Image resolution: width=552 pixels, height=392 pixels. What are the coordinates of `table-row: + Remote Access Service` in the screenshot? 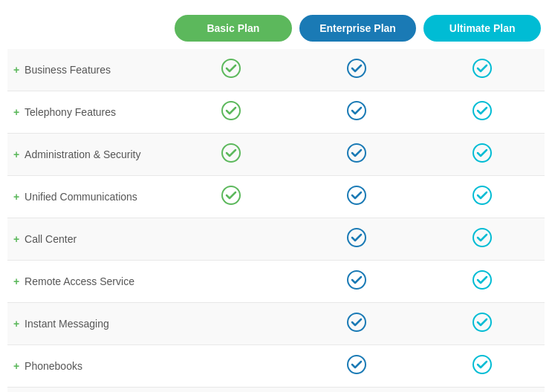 It's located at (276, 282).